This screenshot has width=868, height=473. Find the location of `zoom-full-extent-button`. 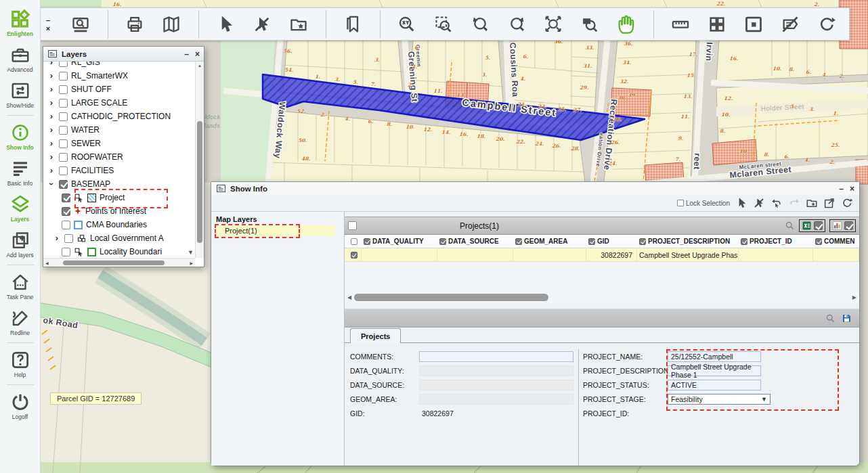

zoom-full-extent-button is located at coordinates (553, 24).